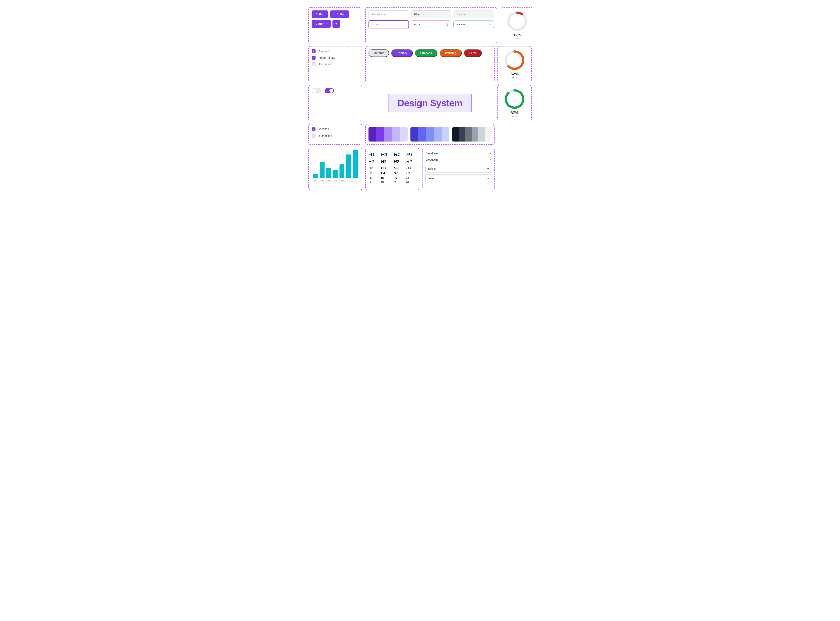  I want to click on badge-warning: Warning, so click(450, 53).